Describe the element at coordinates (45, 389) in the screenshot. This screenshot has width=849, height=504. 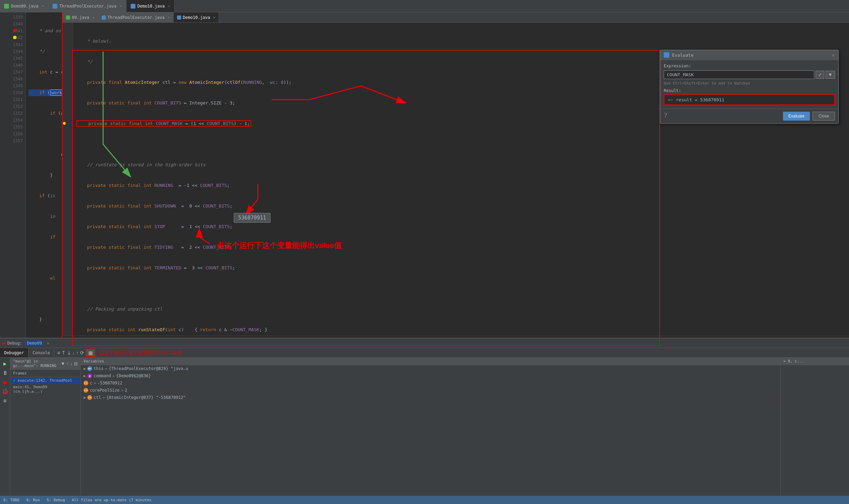
I see `frame-item-2: main:41, Demo09 (cn.ljh.a...)` at that location.